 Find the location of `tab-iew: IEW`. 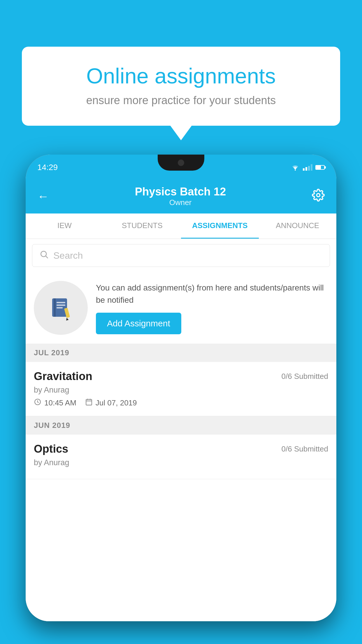

tab-iew: IEW is located at coordinates (65, 226).